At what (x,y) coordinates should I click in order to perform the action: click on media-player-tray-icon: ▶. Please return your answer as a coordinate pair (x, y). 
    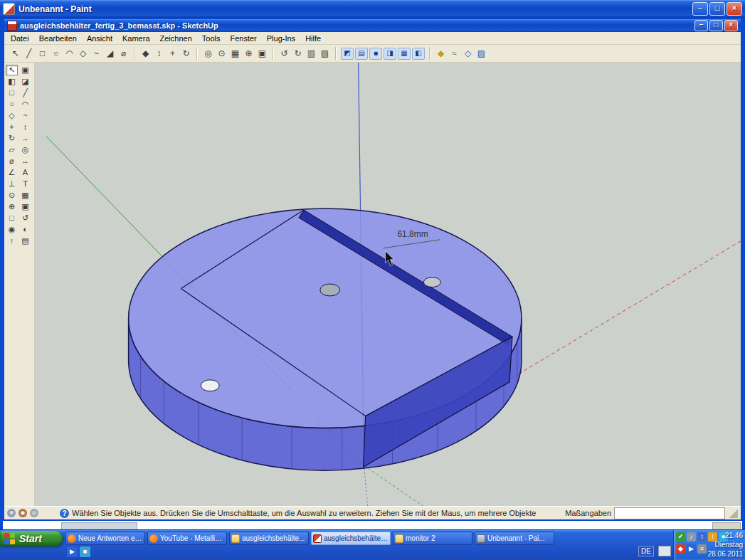
    Looking at the image, I should click on (692, 549).